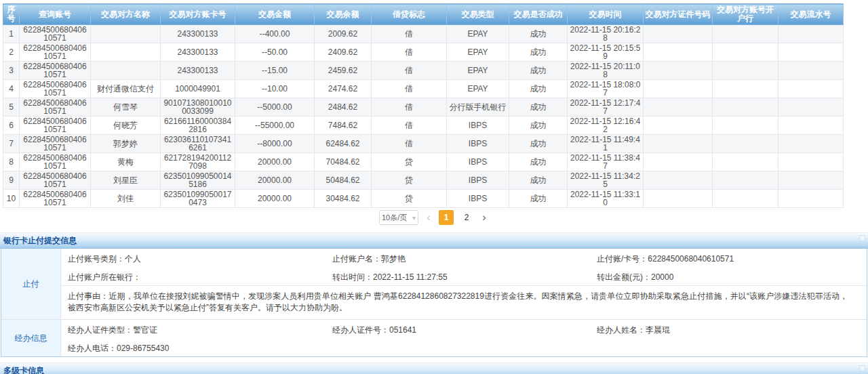  What do you see at coordinates (12, 70) in the screenshot?
I see `table-cell: 3` at bounding box center [12, 70].